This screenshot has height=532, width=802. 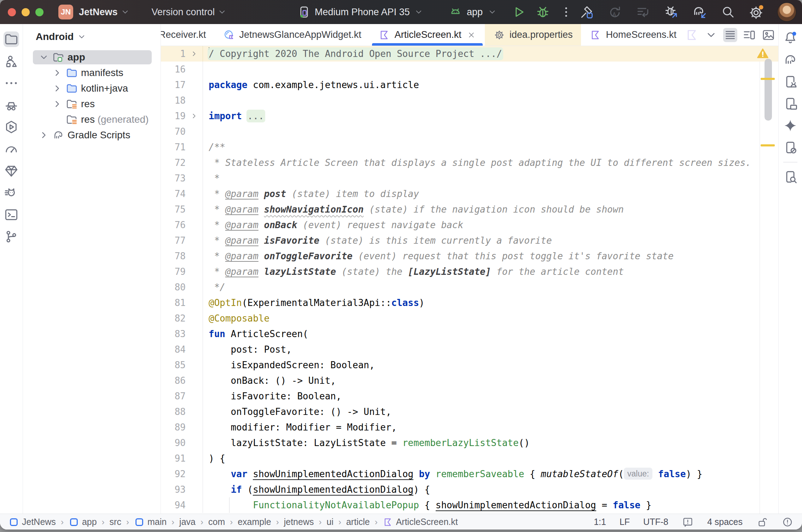 What do you see at coordinates (358, 522) in the screenshot?
I see `breadcrumb-item-article: article` at bounding box center [358, 522].